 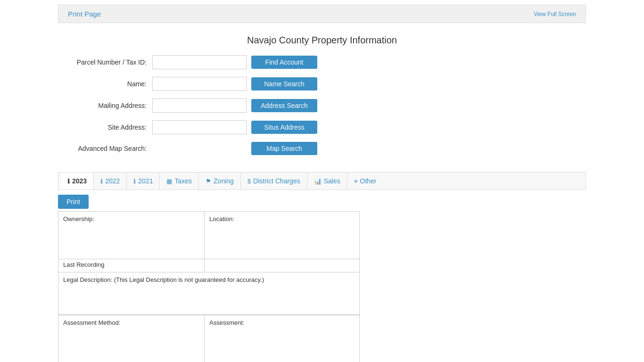 What do you see at coordinates (282, 322) in the screenshot?
I see `assessment-label: Assessment:` at bounding box center [282, 322].